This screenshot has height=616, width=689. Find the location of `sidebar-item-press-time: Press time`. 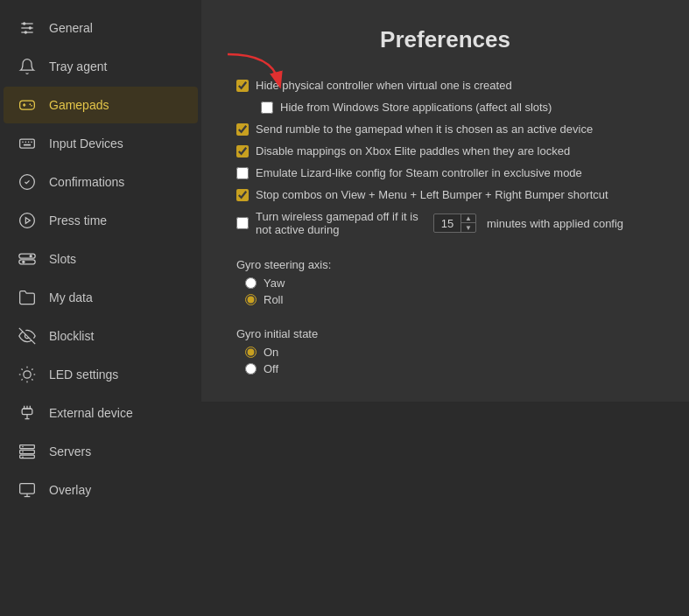

sidebar-item-press-time: Press time is located at coordinates (101, 220).